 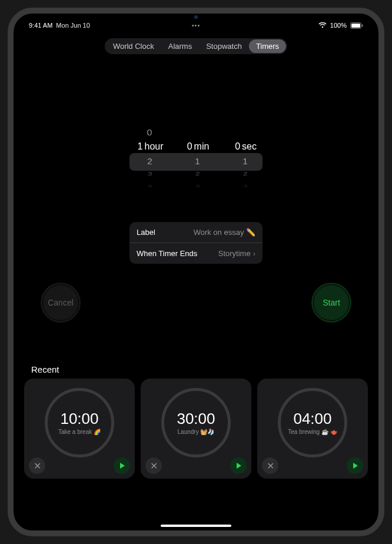 What do you see at coordinates (79, 429) in the screenshot?
I see `recent-timer-card: 10:00 Take a break 🌈 ✕` at bounding box center [79, 429].